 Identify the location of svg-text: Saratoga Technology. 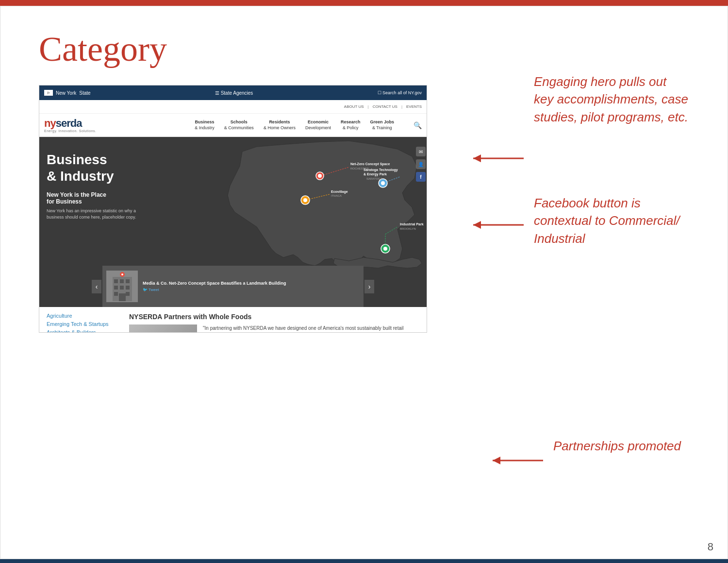
(381, 170).